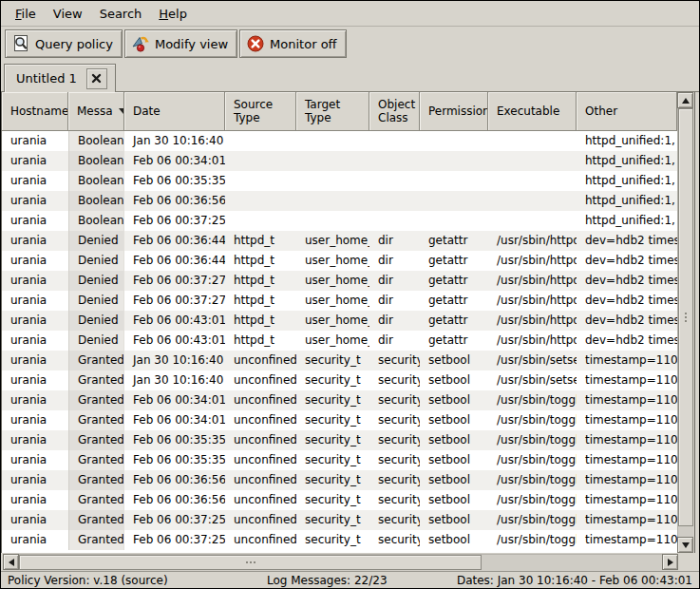  What do you see at coordinates (175, 260) in the screenshot?
I see `cell-date: Feb 06 00:36:44` at bounding box center [175, 260].